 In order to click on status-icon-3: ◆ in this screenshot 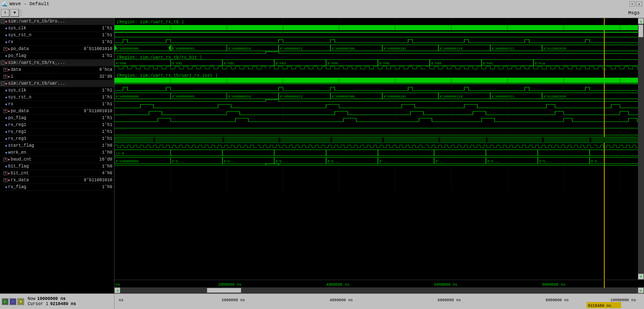, I will do `click(21, 302)`.